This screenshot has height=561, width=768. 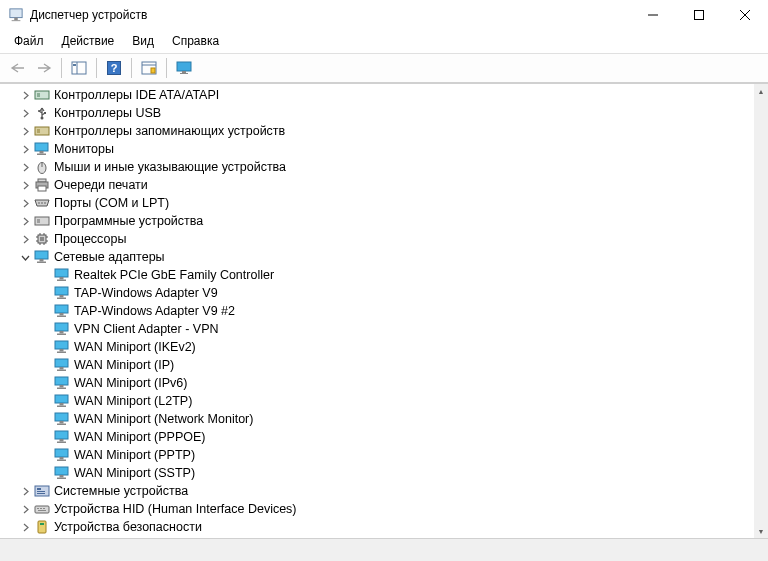 I want to click on menu-file: Файл, so click(x=29, y=41).